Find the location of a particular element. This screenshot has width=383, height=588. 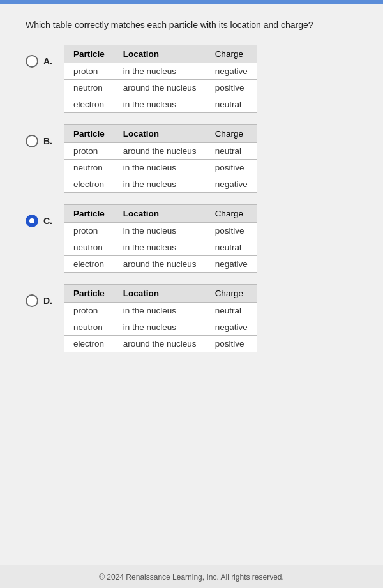

option-row-c: C.ParticleLocationChargeprotonin the nuc… is located at coordinates (192, 239).